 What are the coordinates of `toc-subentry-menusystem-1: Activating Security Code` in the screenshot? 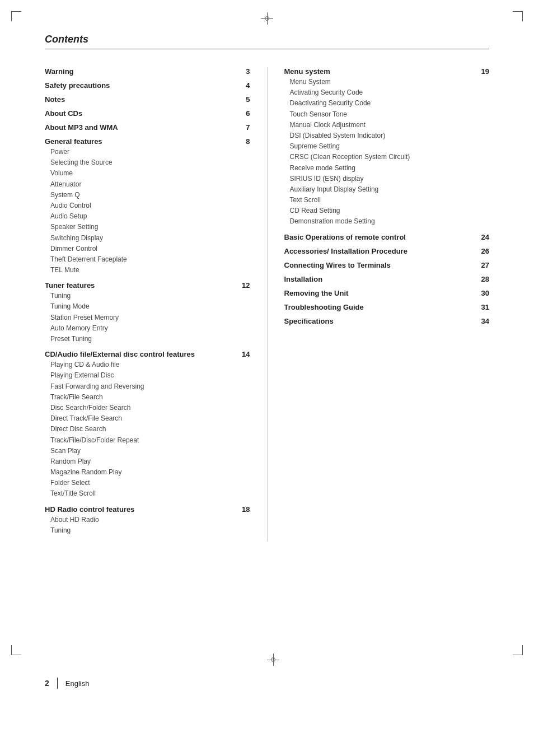 It's located at (390, 93).